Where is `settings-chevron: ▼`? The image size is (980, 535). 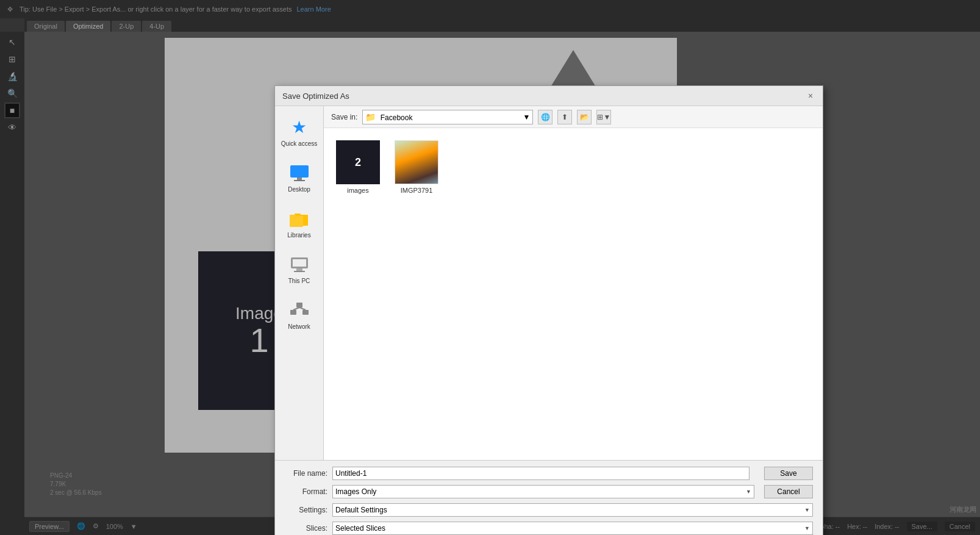
settings-chevron: ▼ is located at coordinates (807, 510).